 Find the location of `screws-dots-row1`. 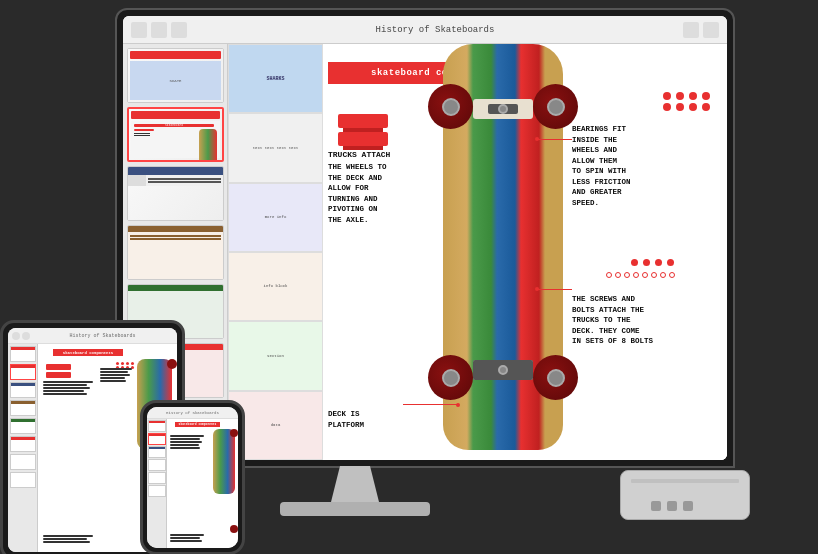

screws-dots-row1 is located at coordinates (654, 262).